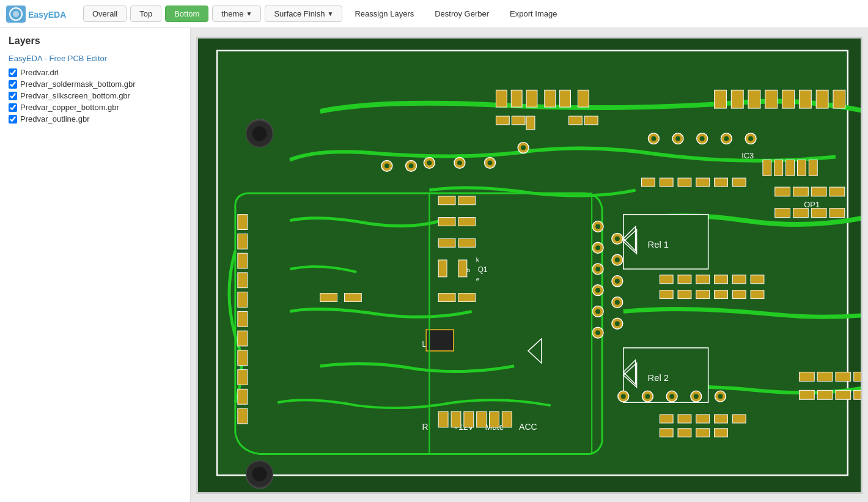  Describe the element at coordinates (187, 13) in the screenshot. I see `bottom-button: Bottom` at that location.